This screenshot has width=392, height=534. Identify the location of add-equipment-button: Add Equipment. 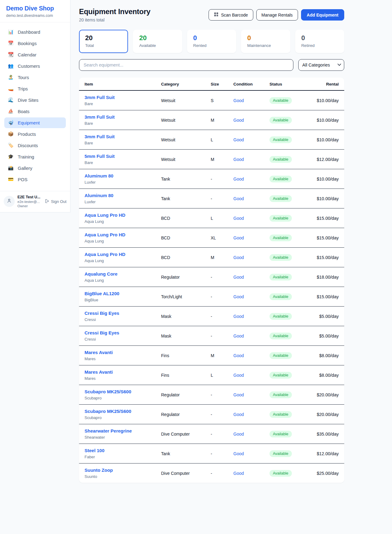
(323, 15).